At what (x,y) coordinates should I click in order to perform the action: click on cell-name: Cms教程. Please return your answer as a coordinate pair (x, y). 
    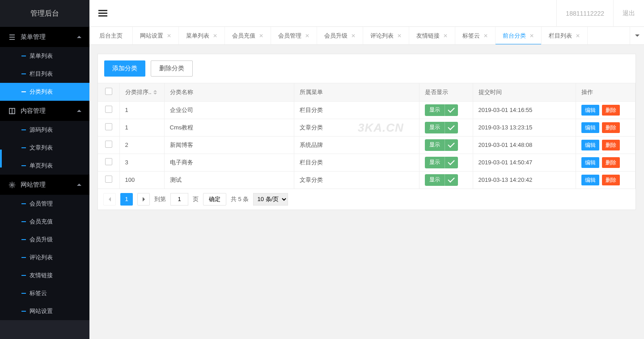
    Looking at the image, I should click on (229, 127).